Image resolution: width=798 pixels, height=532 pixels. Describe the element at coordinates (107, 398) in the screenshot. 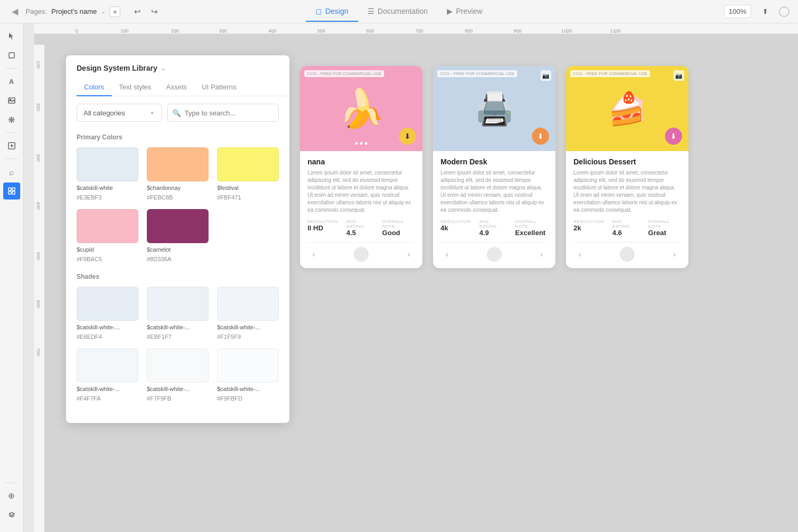

I see `shade-hex-4: #F4F7FA` at that location.